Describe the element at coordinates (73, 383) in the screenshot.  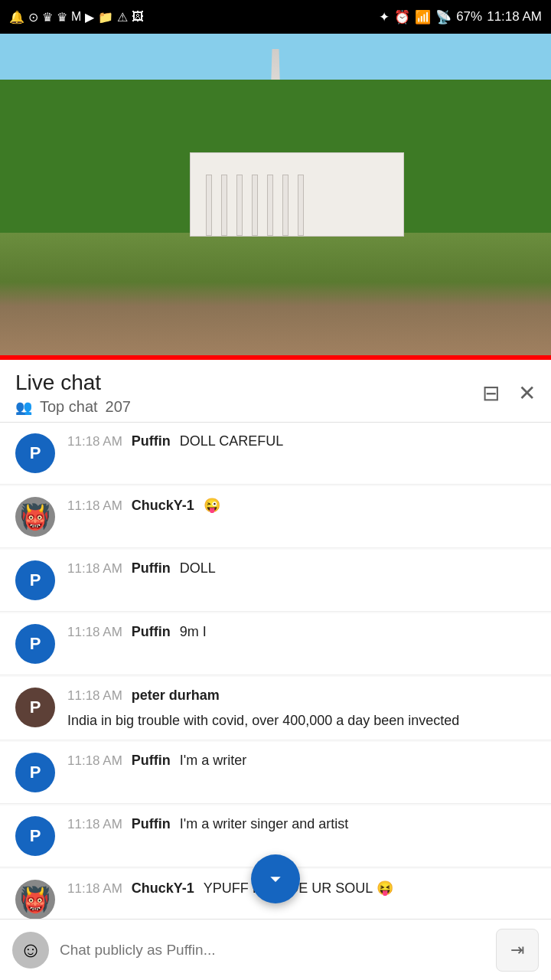
I see `live-chat-title: Live chat` at that location.